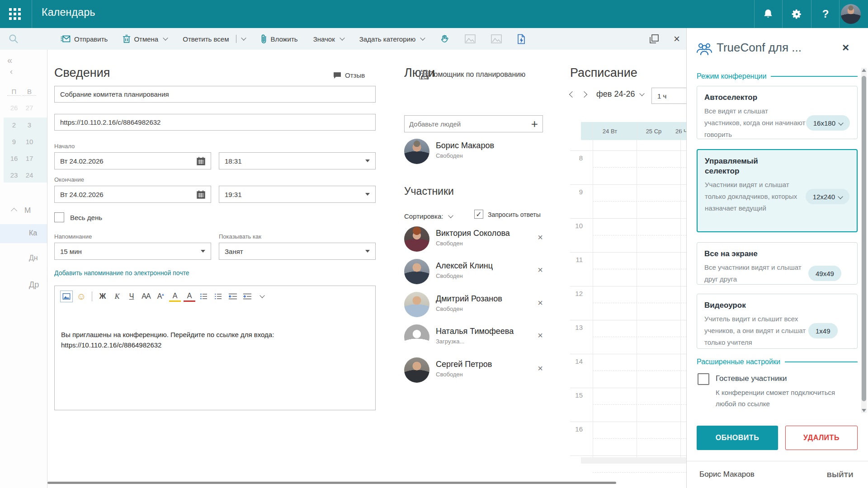  Describe the element at coordinates (297, 194) in the screenshot. I see `end-time-field: 19:31` at that location.